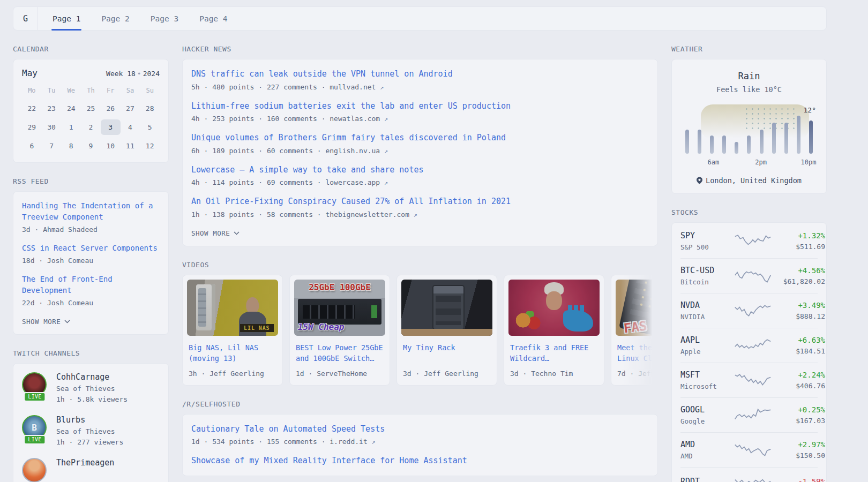 The height and width of the screenshot is (482, 868). Describe the element at coordinates (798, 241) in the screenshot. I see `stock-values: +1.32%$511.69` at that location.